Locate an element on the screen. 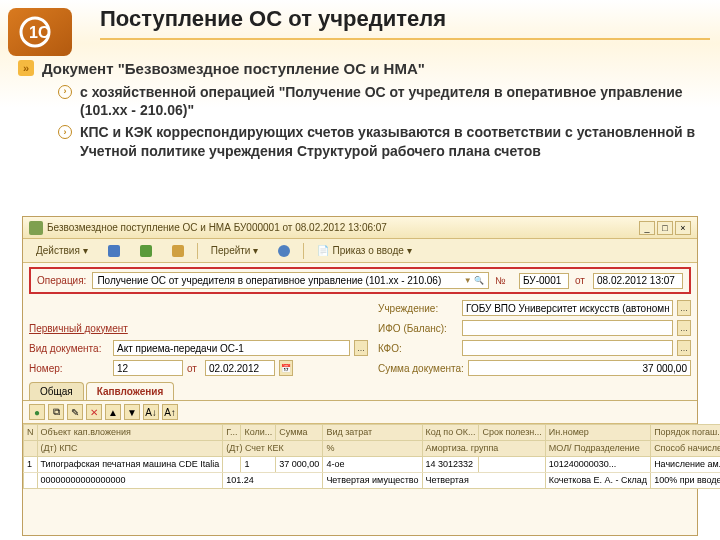  date-picker-button: 📅 is located at coordinates (286, 368).